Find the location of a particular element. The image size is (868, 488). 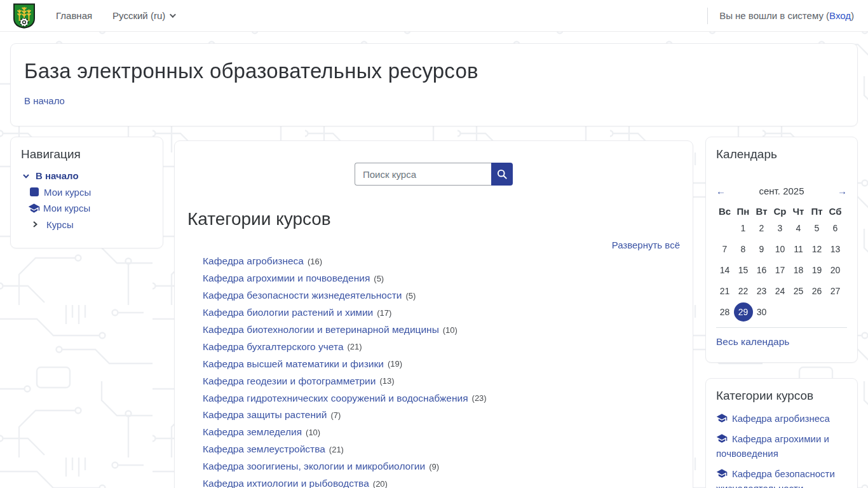

login-link: Вход is located at coordinates (840, 15).